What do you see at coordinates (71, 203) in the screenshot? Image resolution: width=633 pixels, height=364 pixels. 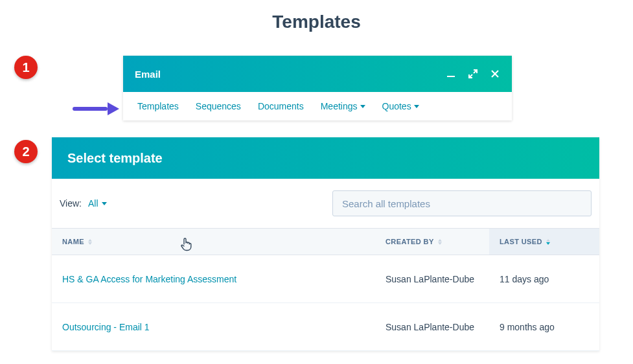 I see `view-label: View:` at bounding box center [71, 203].